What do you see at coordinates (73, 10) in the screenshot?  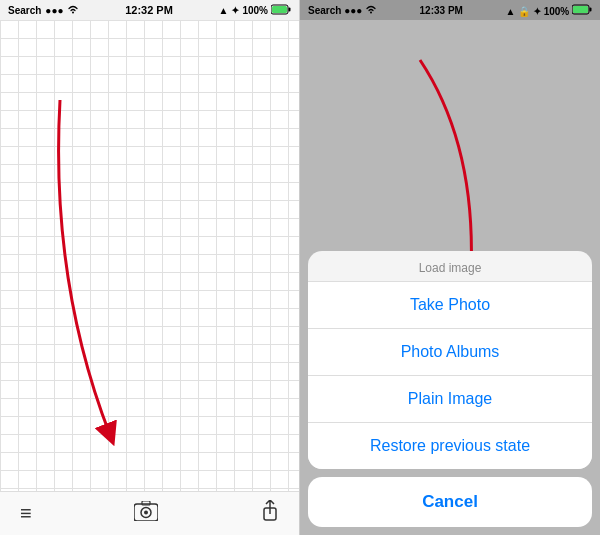 I see `wifi-icon-left` at bounding box center [73, 10].